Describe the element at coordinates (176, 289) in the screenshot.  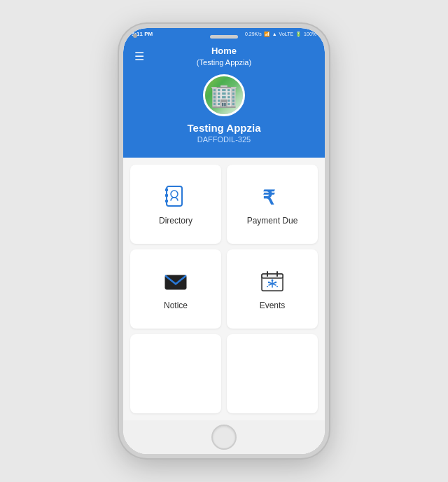
I see `notice-tile: Notice` at that location.